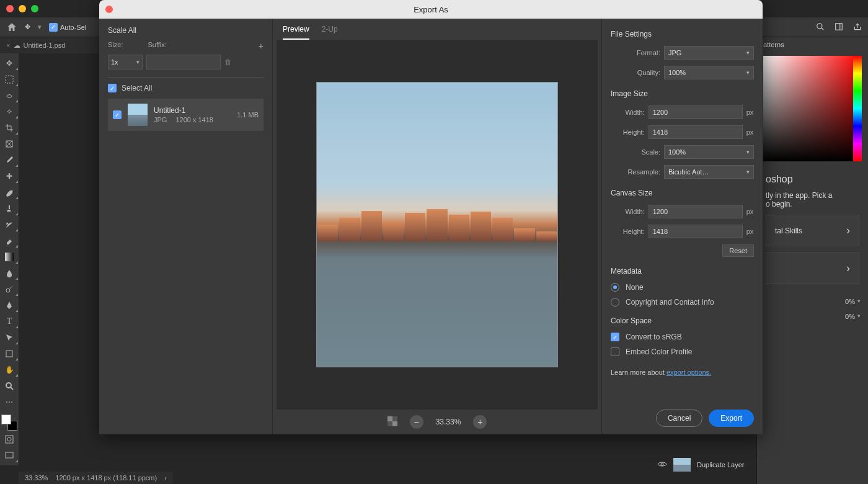 The height and width of the screenshot is (484, 868). What do you see at coordinates (115, 46) in the screenshot?
I see `size-label: Size:` at bounding box center [115, 46].